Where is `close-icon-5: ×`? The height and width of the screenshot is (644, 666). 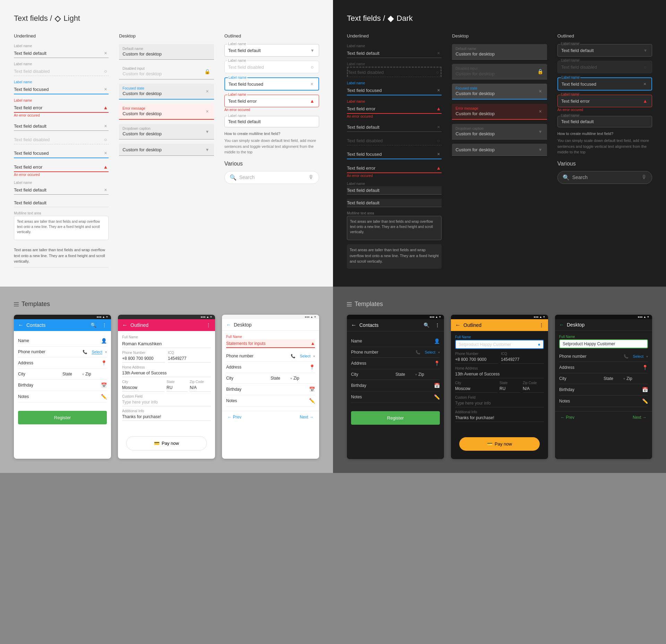 close-icon-5: × is located at coordinates (105, 190).